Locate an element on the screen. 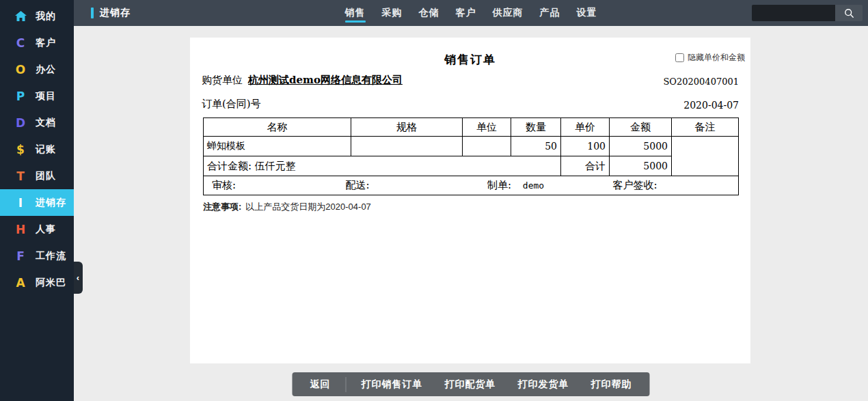 The height and width of the screenshot is (401, 868). cell-product-name: 蝉知模板 is located at coordinates (277, 146).